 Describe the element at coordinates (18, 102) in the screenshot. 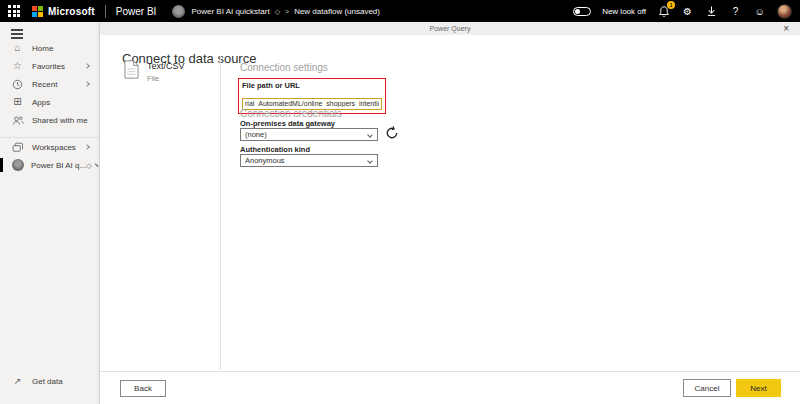

I see `apps-icon: ⊞` at that location.